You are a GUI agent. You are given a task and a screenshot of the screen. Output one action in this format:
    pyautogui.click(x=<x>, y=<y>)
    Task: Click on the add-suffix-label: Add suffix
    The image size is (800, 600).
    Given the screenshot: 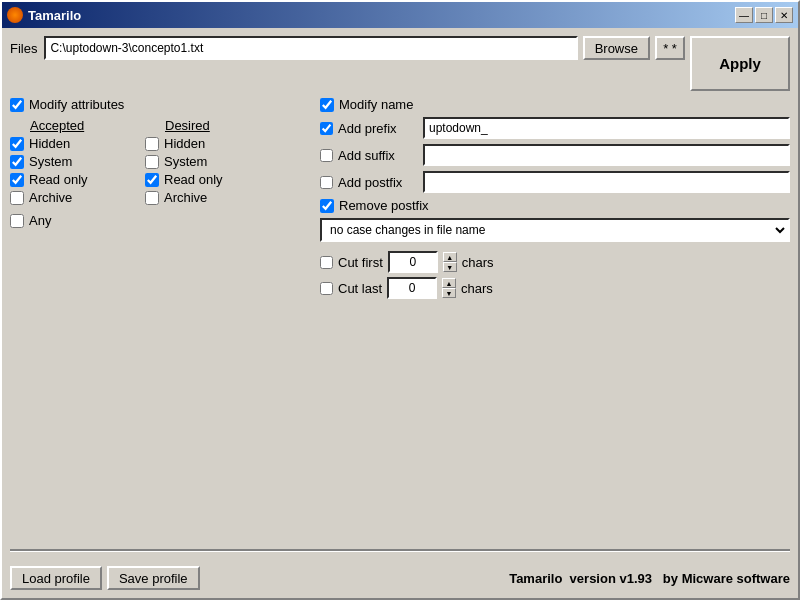 What is the action you would take?
    pyautogui.click(x=378, y=156)
    